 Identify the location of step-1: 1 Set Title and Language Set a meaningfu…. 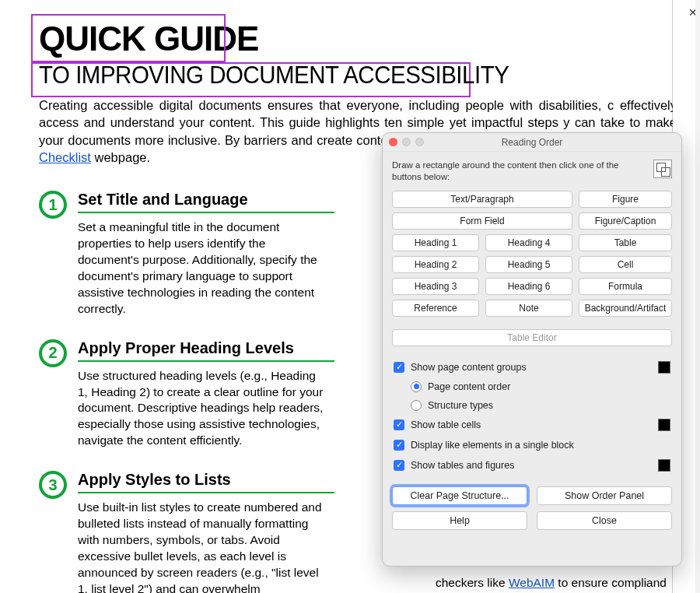
(187, 254).